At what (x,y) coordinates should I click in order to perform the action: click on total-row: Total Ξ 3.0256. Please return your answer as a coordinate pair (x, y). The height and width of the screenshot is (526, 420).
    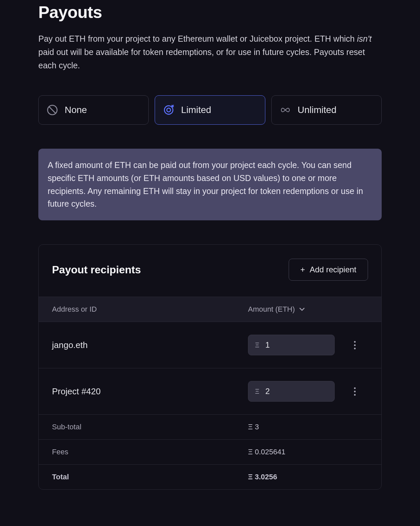
    Looking at the image, I should click on (210, 477).